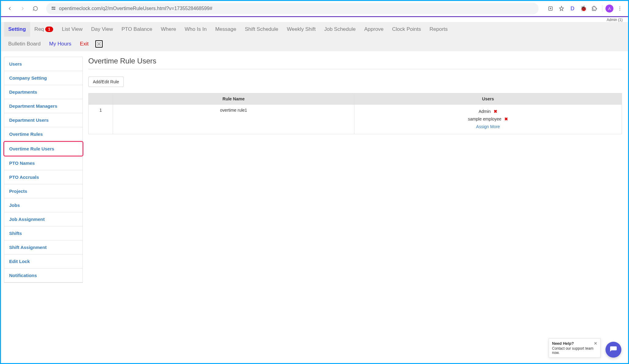 The width and height of the screenshot is (629, 364). Describe the element at coordinates (84, 44) in the screenshot. I see `nav-exit: Exit` at that location.